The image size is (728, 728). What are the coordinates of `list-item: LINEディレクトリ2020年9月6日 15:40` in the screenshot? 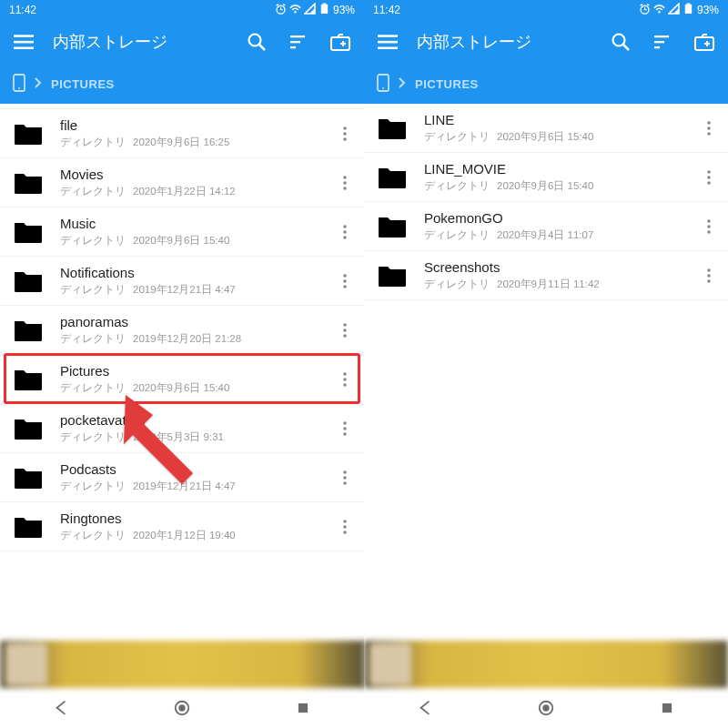 It's located at (546, 128).